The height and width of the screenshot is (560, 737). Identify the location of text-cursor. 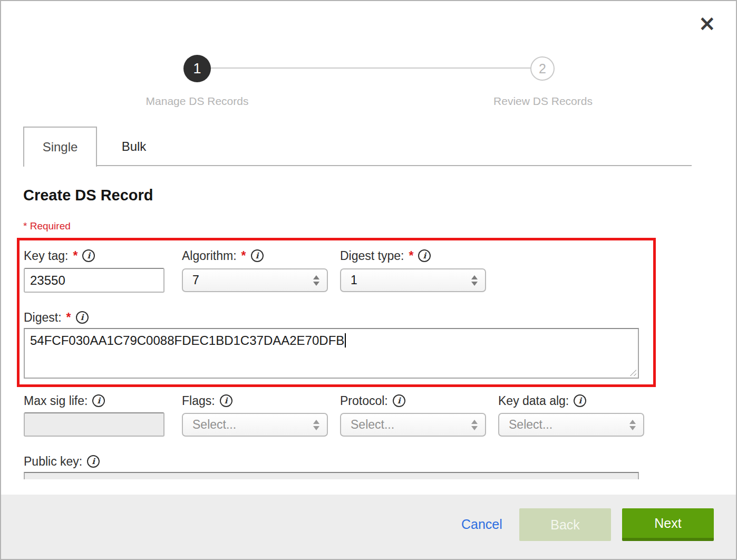
(345, 341).